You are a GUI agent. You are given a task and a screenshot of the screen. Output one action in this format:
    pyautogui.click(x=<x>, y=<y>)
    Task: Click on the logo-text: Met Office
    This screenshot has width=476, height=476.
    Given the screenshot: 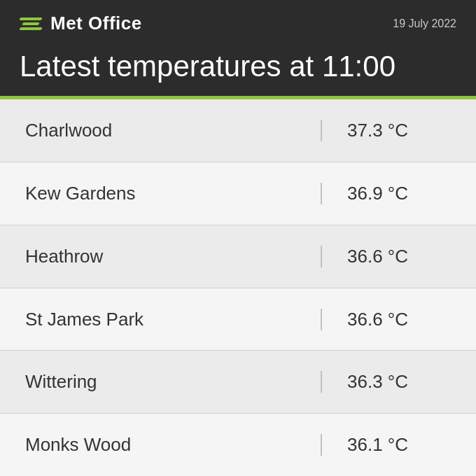 What is the action you would take?
    pyautogui.click(x=97, y=24)
    